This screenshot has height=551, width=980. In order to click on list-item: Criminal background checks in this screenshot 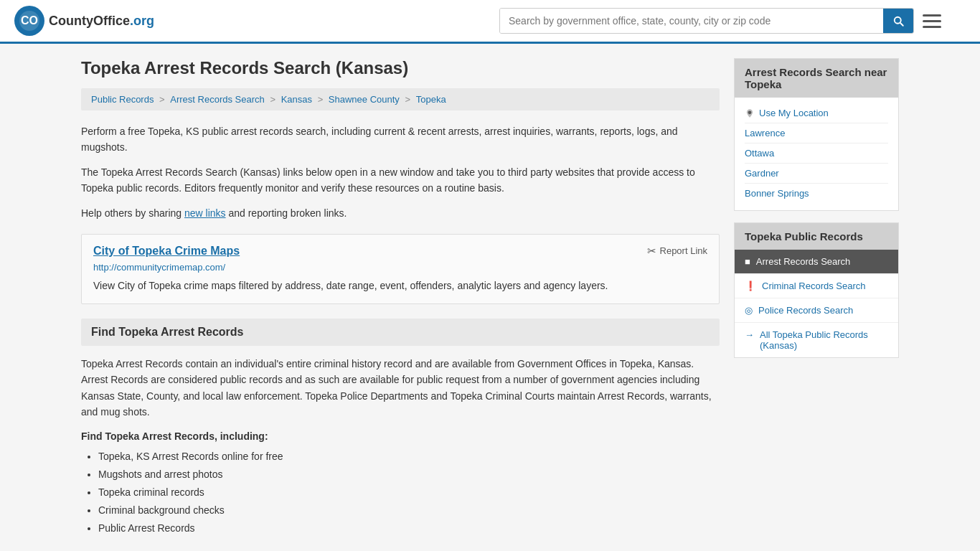, I will do `click(409, 511)`.